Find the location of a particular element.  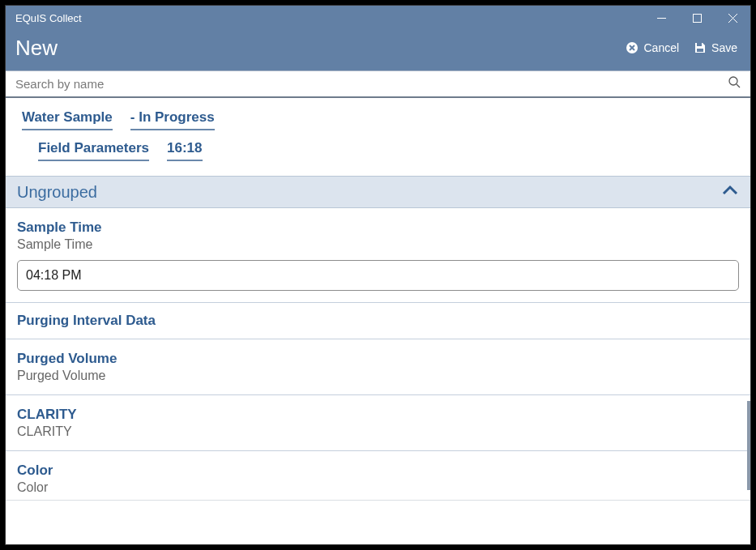

field-color: Color Color is located at coordinates (378, 476).